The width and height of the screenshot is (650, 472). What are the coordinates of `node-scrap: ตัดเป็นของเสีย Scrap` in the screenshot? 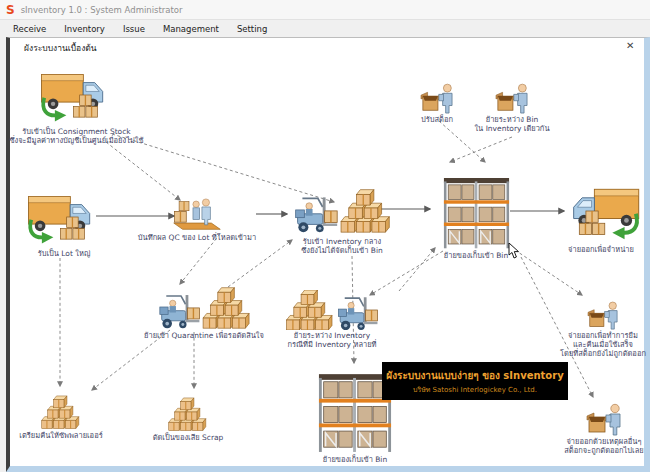 It's located at (188, 417).